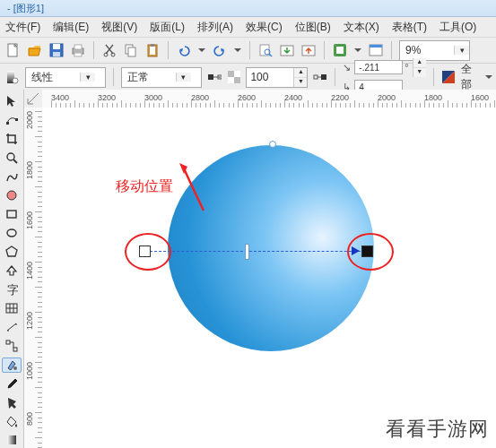 This screenshot has width=496, height=448. Describe the element at coordinates (23, 27) in the screenshot. I see `menu-file: 文件(F)` at that location.